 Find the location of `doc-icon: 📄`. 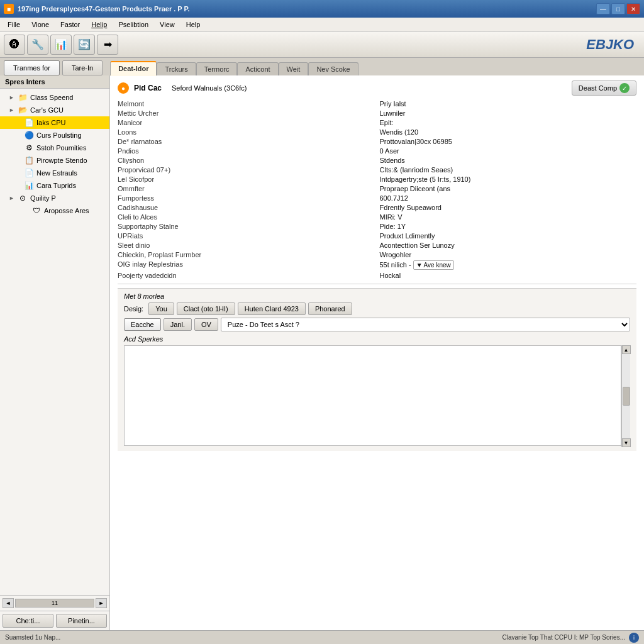

doc-icon: 📄 is located at coordinates (29, 123).